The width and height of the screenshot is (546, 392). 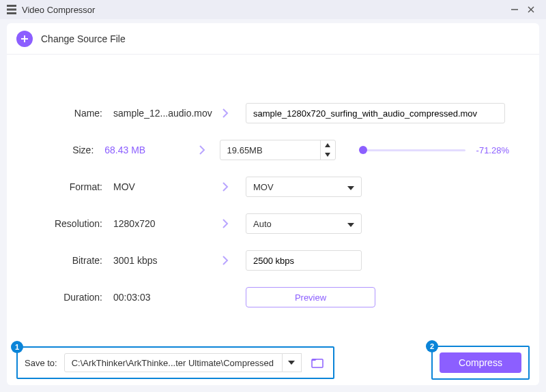 I want to click on close-button, so click(x=531, y=10).